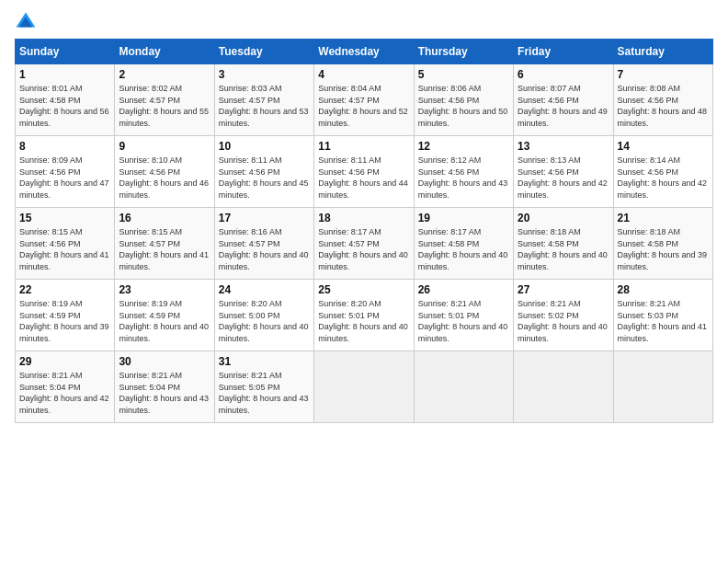 The height and width of the screenshot is (563, 728). What do you see at coordinates (64, 75) in the screenshot?
I see `day-number: 1` at bounding box center [64, 75].